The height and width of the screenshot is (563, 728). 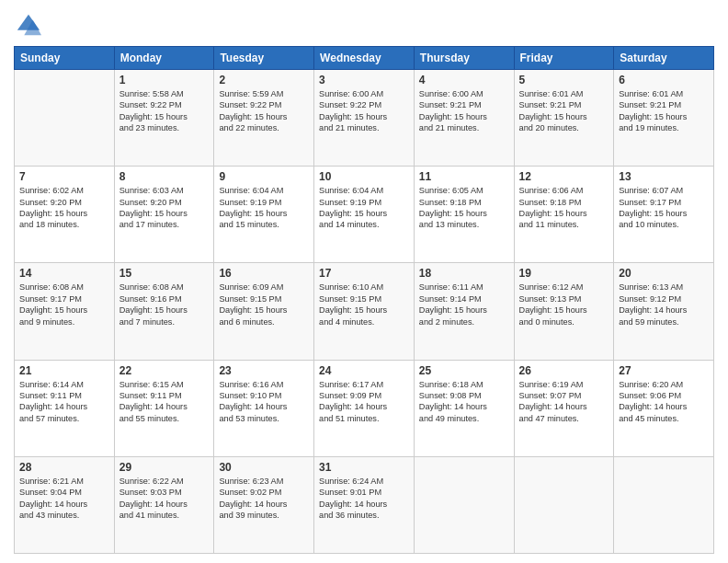 What do you see at coordinates (64, 177) in the screenshot?
I see `day-number: 7` at bounding box center [64, 177].